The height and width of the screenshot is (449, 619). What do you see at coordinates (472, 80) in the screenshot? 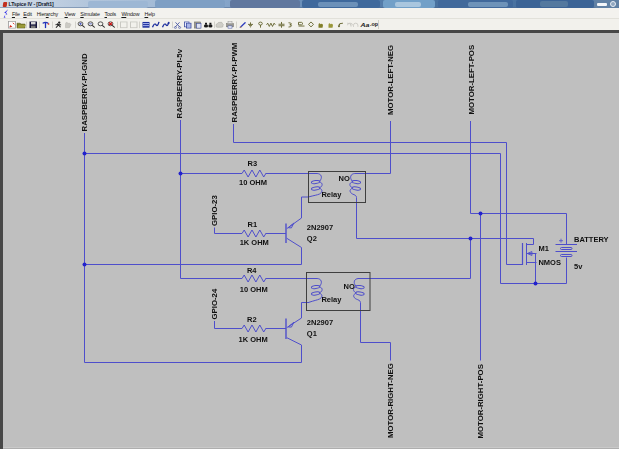
I see `svg-text: MOTOR-LEFT-POS` at bounding box center [472, 80].